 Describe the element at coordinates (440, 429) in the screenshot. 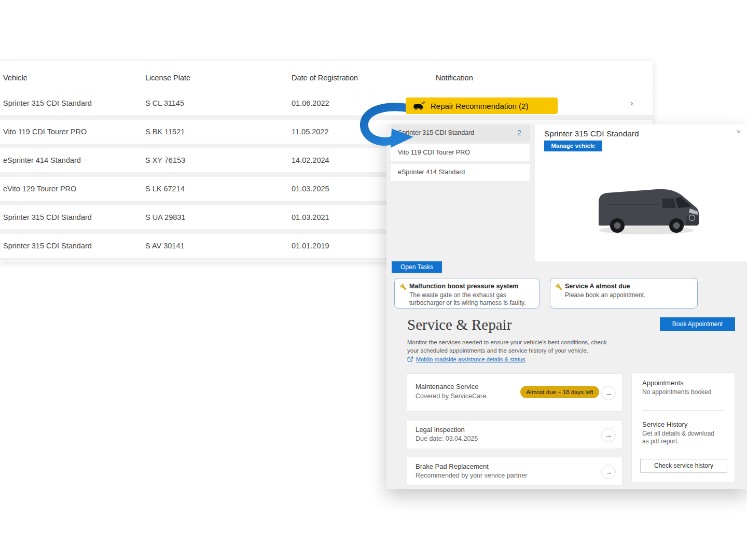

I see `service-item-title: Legal Inspection` at that location.